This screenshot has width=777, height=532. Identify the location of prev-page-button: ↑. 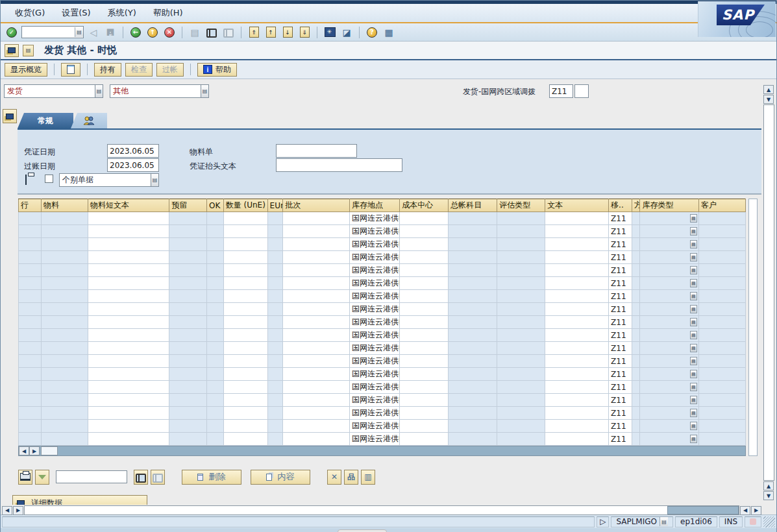
(271, 32).